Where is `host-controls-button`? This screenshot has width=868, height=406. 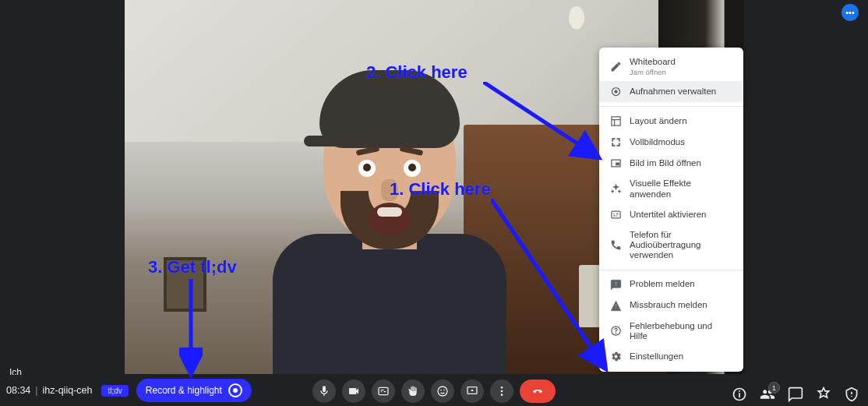 host-controls-button is located at coordinates (852, 394).